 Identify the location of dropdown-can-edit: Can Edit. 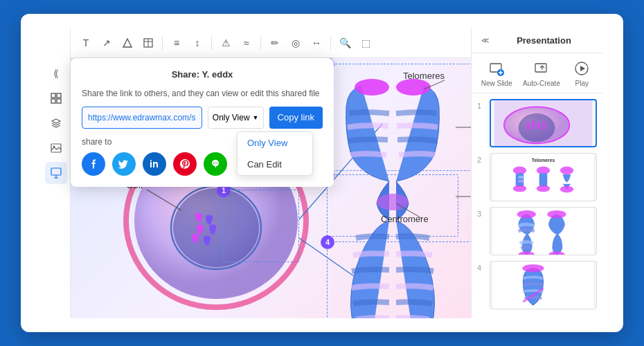
(275, 165).